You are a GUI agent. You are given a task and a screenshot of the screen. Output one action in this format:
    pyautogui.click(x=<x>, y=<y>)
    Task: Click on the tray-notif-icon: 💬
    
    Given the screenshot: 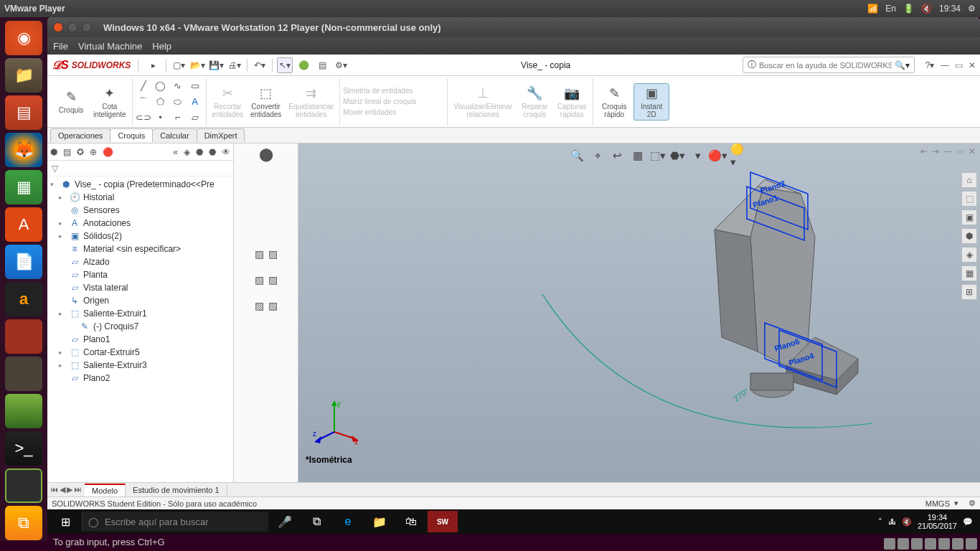 What is the action you would take?
    pyautogui.click(x=968, y=522)
    